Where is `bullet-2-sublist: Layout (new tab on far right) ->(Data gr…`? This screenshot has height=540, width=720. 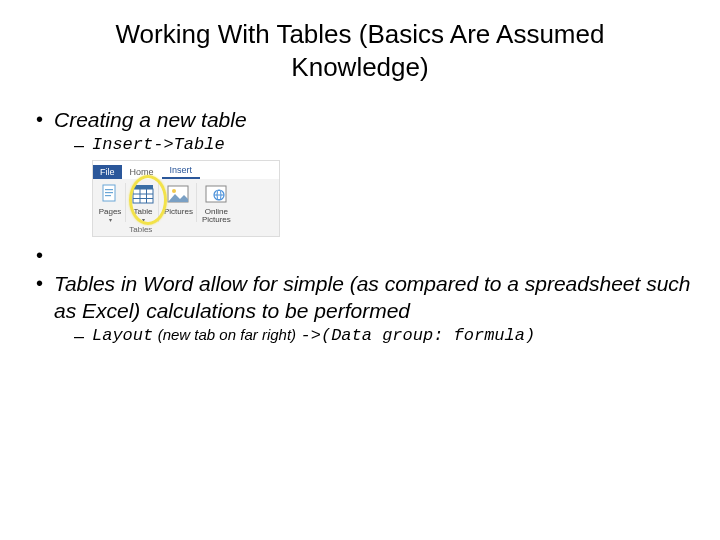 bullet-2-sublist: Layout (new tab on far right) ->(Data gr… is located at coordinates (373, 336).